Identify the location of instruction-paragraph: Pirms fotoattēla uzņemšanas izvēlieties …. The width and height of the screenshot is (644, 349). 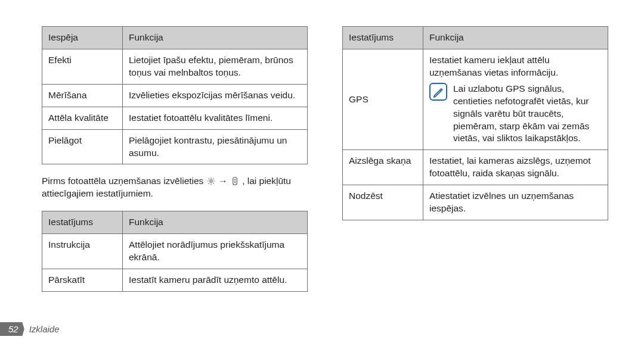
(175, 188).